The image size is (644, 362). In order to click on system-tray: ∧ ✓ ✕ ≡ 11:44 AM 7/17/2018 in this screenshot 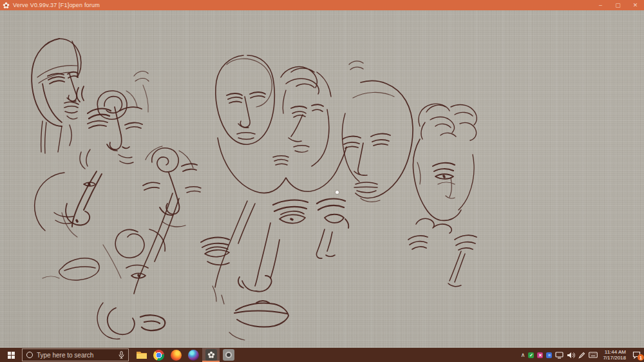, I will do `click(582, 355)`.